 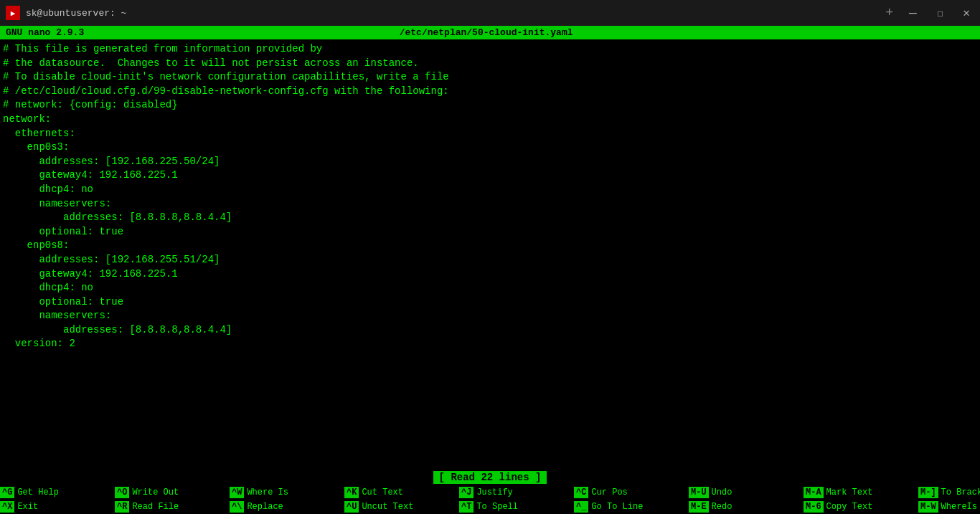 I want to click on status-message: [ Read 22 lines ], so click(x=491, y=477).